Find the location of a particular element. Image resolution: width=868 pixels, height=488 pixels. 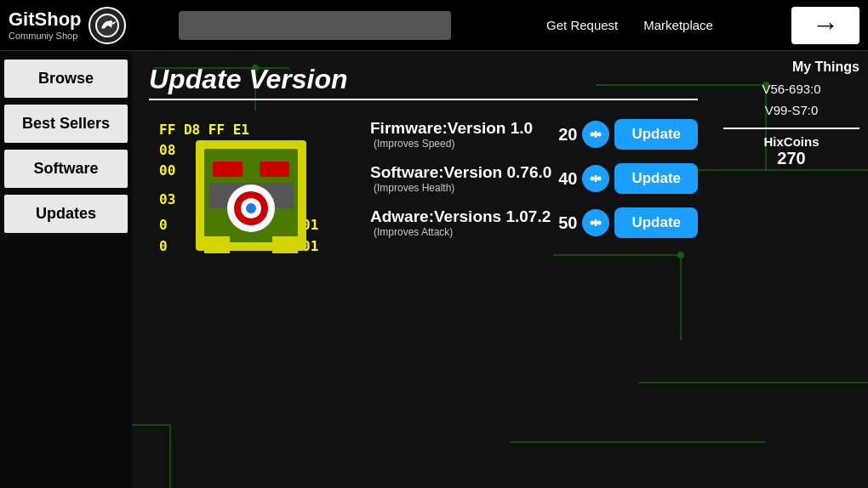

forward-arrow-icon: → is located at coordinates (825, 26).